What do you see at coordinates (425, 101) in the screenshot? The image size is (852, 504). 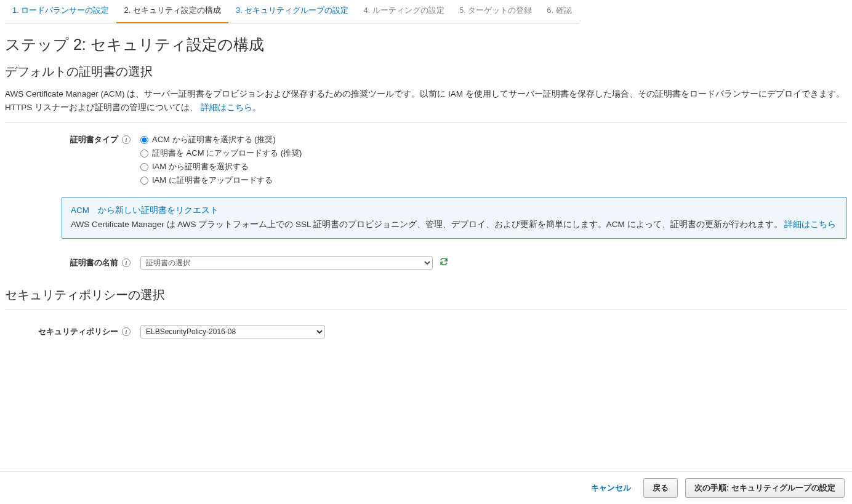 I see `desc-text: AWS Certificate Manager (ACM) は、サーバー証明書を…` at bounding box center [425, 101].